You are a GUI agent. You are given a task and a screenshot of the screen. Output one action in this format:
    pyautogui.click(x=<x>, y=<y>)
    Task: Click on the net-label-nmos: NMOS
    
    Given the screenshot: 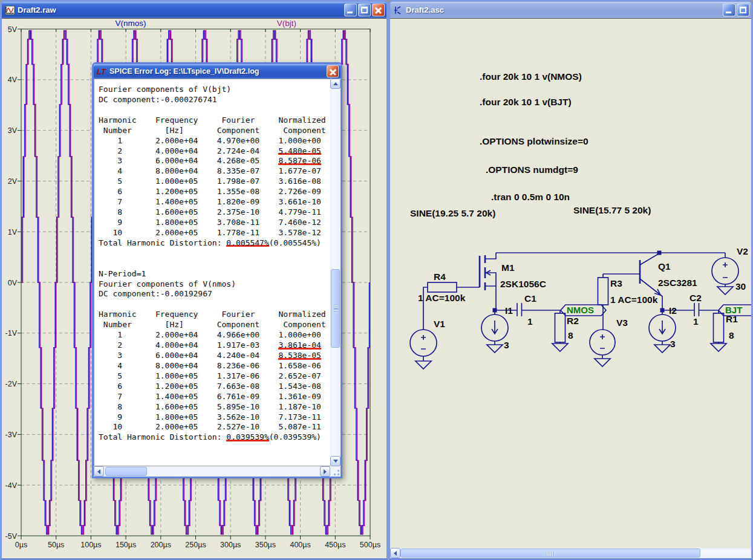 What is the action you would take?
    pyautogui.click(x=581, y=310)
    